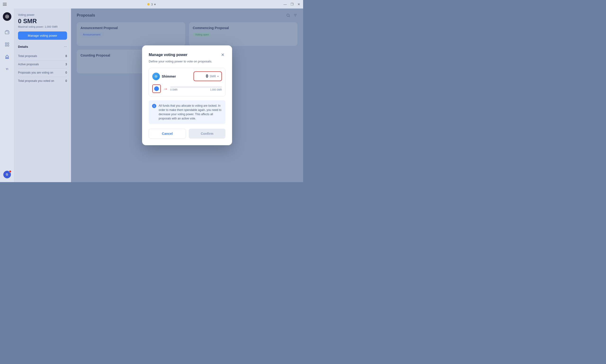 The width and height of the screenshot is (606, 364). I want to click on detail-label-voted-on: Total proposals you voted on, so click(36, 81).